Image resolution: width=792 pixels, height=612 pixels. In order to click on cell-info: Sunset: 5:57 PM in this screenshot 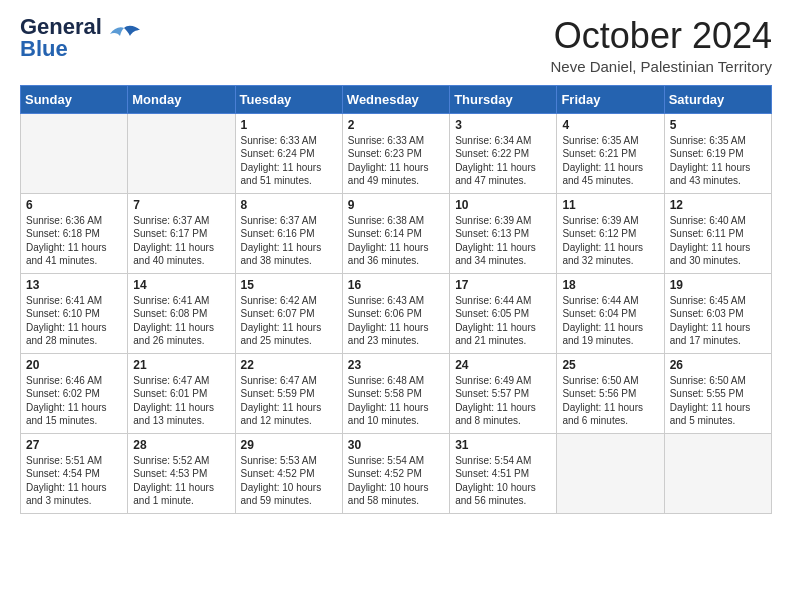, I will do `click(503, 394)`.